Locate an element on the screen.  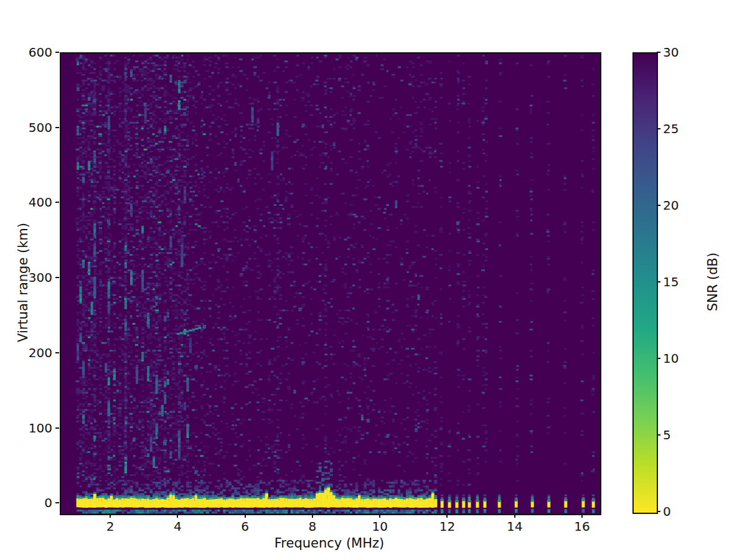
colorbar-label: SNR (dB) is located at coordinates (713, 282).